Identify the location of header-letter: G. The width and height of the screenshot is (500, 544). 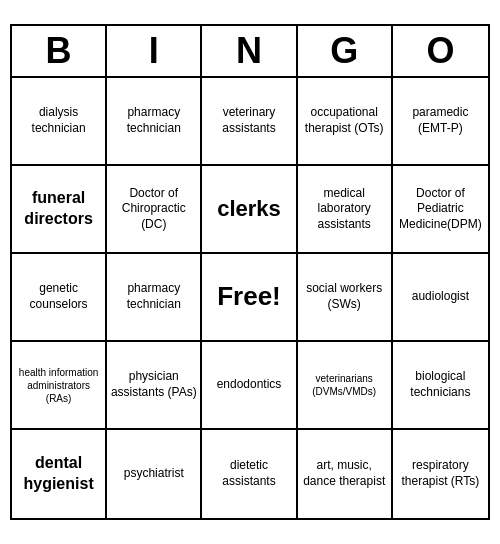
(346, 51).